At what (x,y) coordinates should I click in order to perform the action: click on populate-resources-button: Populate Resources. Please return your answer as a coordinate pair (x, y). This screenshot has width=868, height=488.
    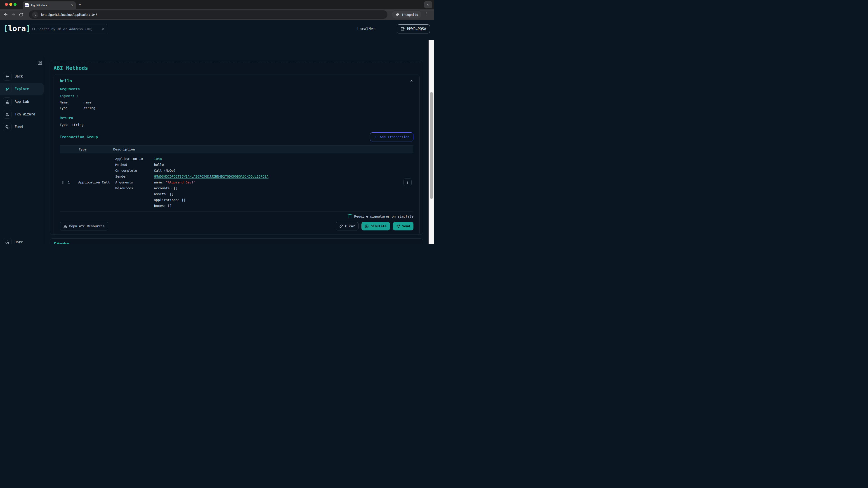
    Looking at the image, I should click on (84, 226).